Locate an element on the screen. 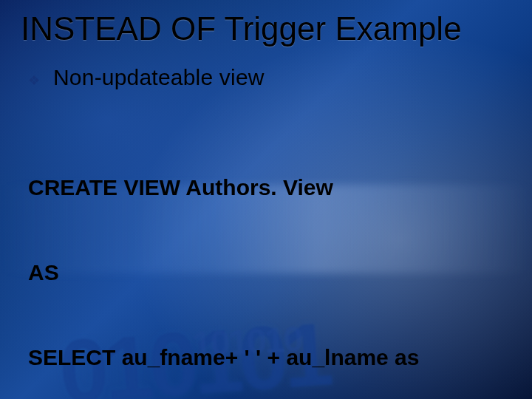 This screenshot has width=532, height=399. slide-title: INSTEAD OF Trigger Example is located at coordinates (266, 29).